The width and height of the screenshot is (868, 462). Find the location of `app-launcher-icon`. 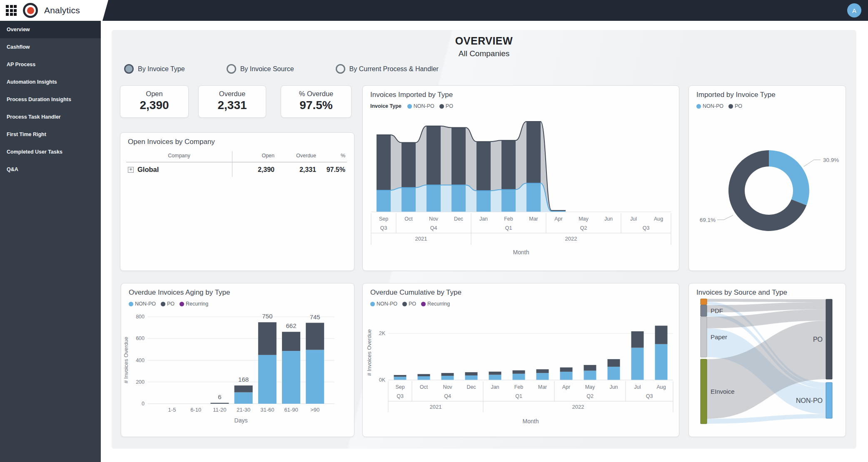

app-launcher-icon is located at coordinates (11, 10).